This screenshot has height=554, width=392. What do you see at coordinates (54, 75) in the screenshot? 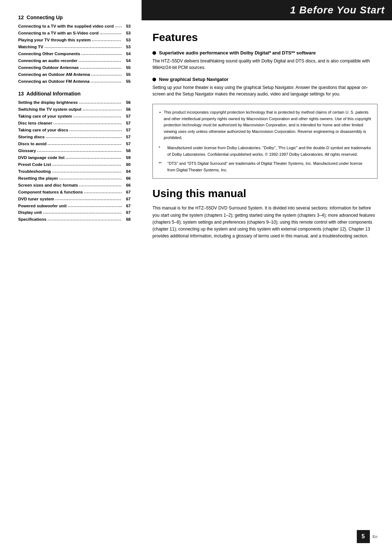
I see `toc-item-title: Connecting an Outdoor AM Antenna` at bounding box center [54, 75].